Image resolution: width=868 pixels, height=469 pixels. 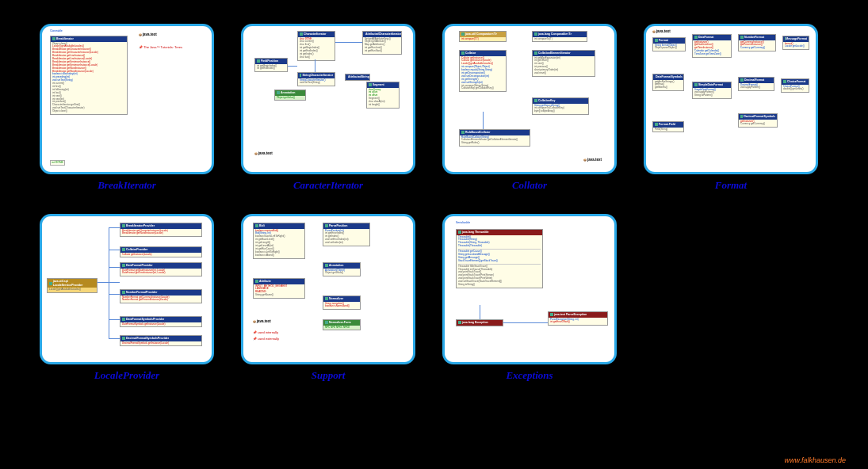 What do you see at coordinates (161, 234) in the screenshot?
I see `method: BreakIterator getWordInstance(Locale)` at bounding box center [161, 234].